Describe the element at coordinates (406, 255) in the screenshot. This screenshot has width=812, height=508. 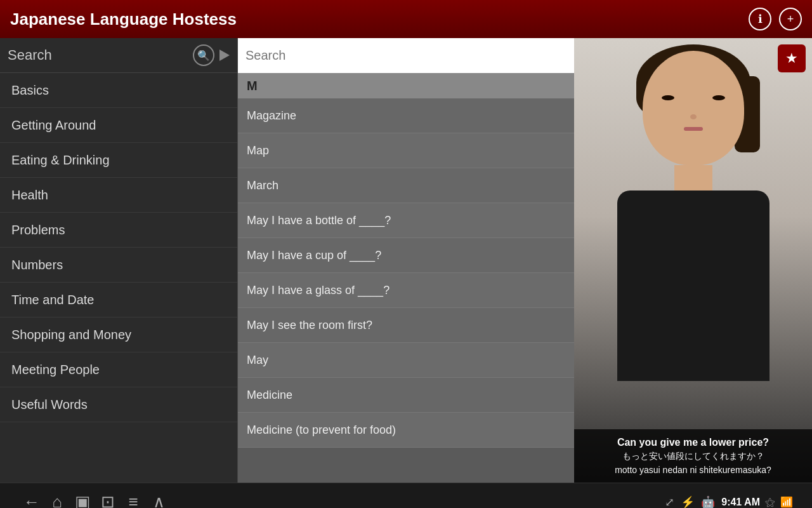
I see `result-may-cup: May I have a cup of ____?` at that location.